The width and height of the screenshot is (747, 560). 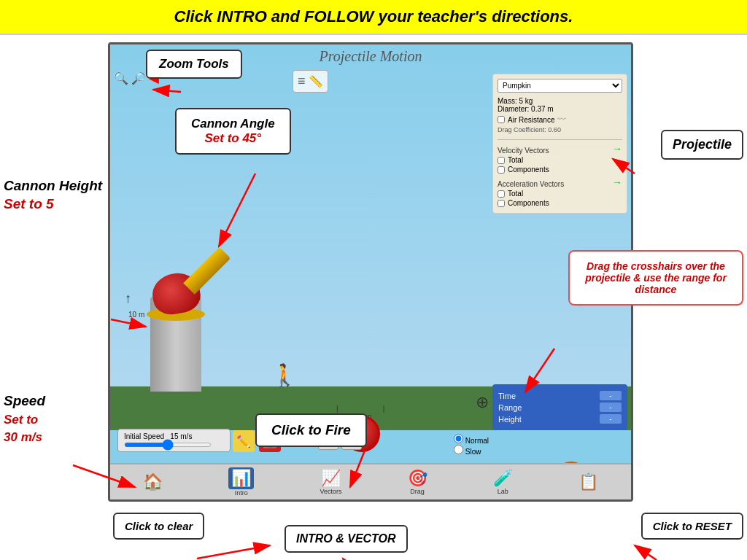 What do you see at coordinates (128, 299) in the screenshot?
I see `height-arrow: ↑` at bounding box center [128, 299].